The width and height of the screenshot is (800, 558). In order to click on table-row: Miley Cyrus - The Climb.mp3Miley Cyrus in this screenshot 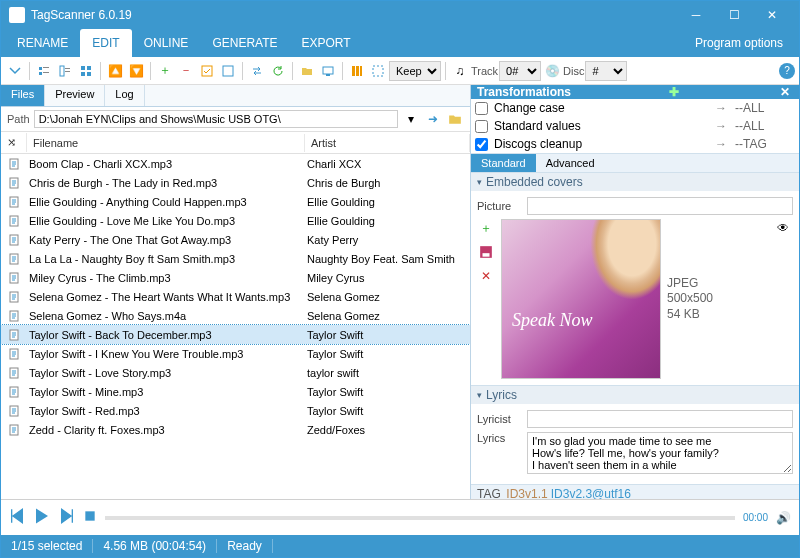, I will do `click(236, 278)`.